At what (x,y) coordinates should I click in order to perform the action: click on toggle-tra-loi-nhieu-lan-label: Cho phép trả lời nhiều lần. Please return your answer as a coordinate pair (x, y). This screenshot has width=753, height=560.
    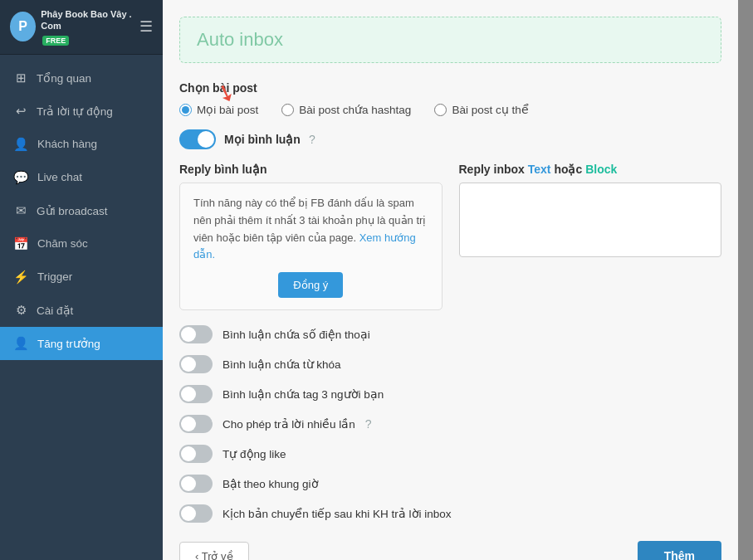
    Looking at the image, I should click on (289, 424).